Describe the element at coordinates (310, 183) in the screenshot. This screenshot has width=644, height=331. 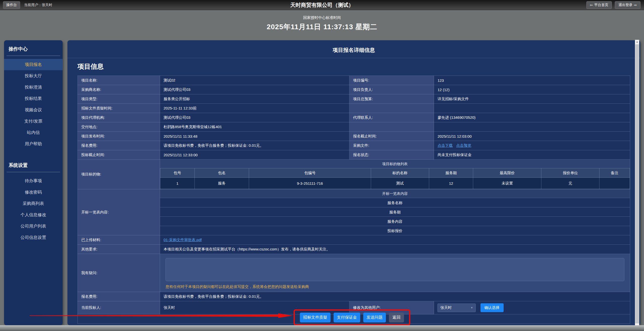
I see `lots-cell-value: 9-3-251111-716` at that location.